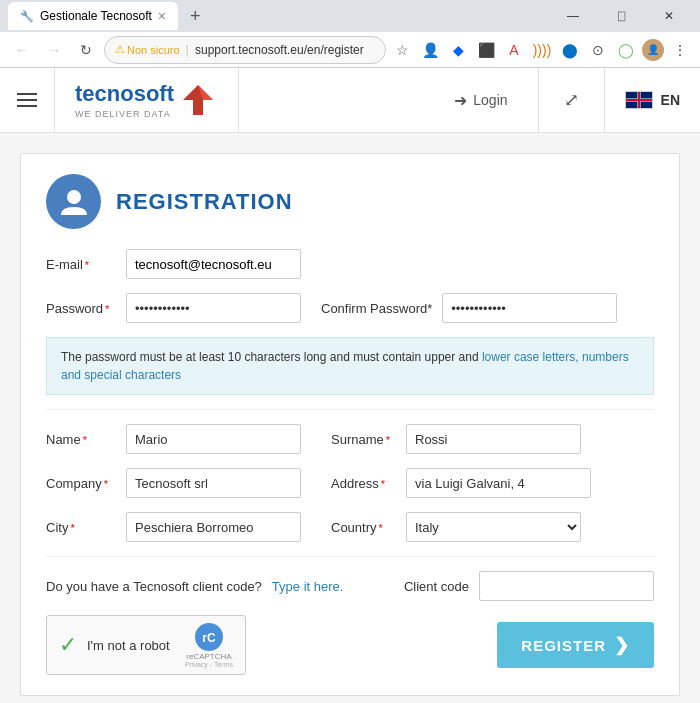  Describe the element at coordinates (81, 484) in the screenshot. I see `company-label: Company*` at that location.